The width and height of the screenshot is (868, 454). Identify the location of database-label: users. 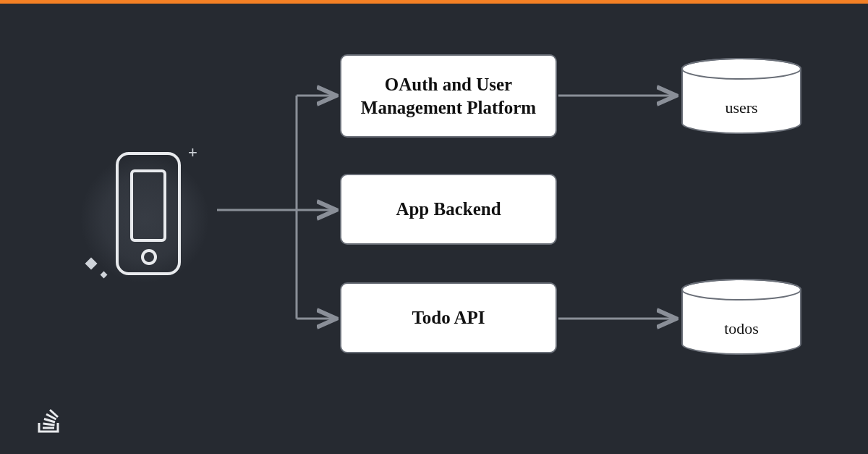
(741, 108).